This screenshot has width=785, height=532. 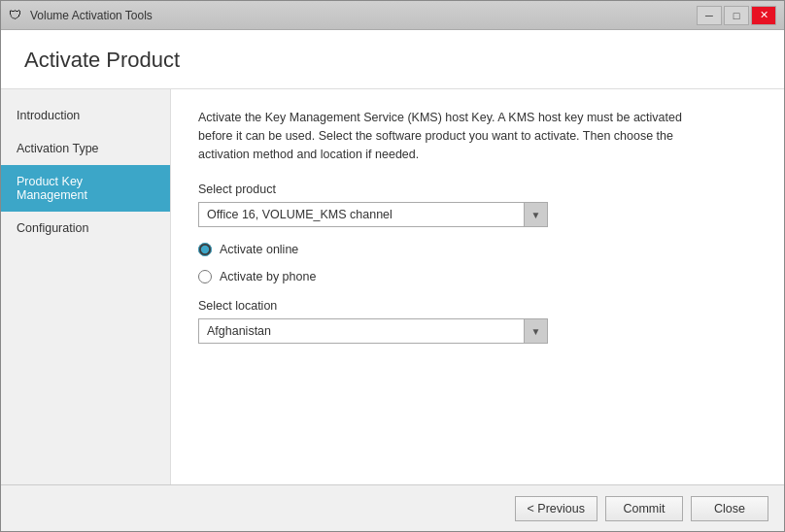 What do you see at coordinates (478, 306) in the screenshot?
I see `select-location-label: Select location` at bounding box center [478, 306].